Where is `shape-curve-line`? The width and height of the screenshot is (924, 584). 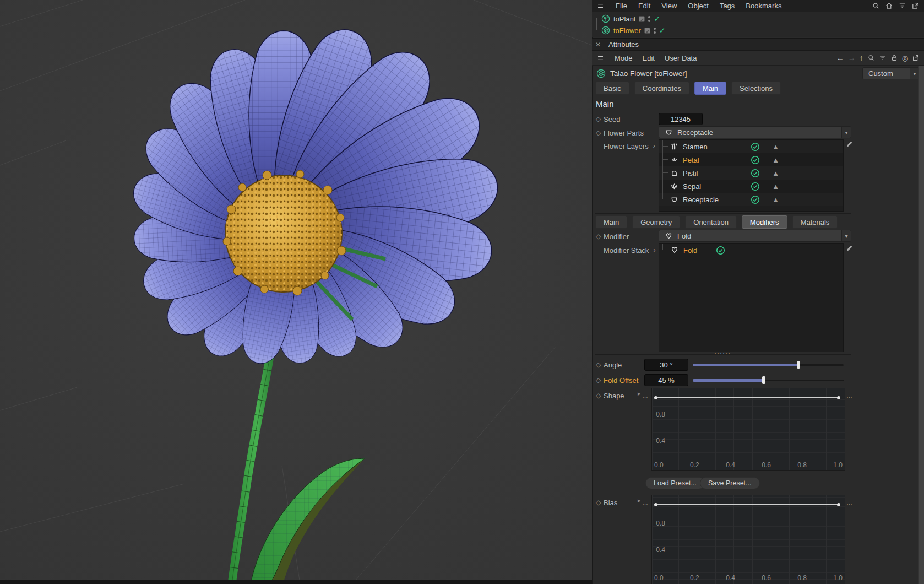 shape-curve-line is located at coordinates (747, 398).